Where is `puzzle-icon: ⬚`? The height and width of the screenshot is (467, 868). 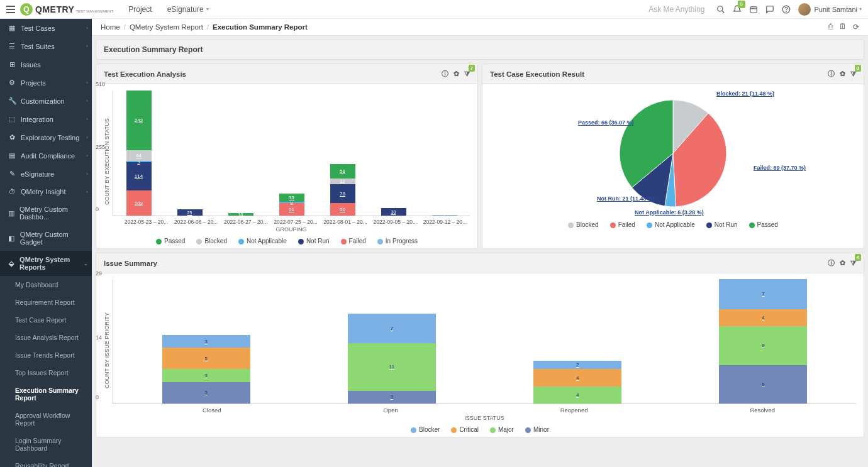 puzzle-icon: ⬚ is located at coordinates (12, 119).